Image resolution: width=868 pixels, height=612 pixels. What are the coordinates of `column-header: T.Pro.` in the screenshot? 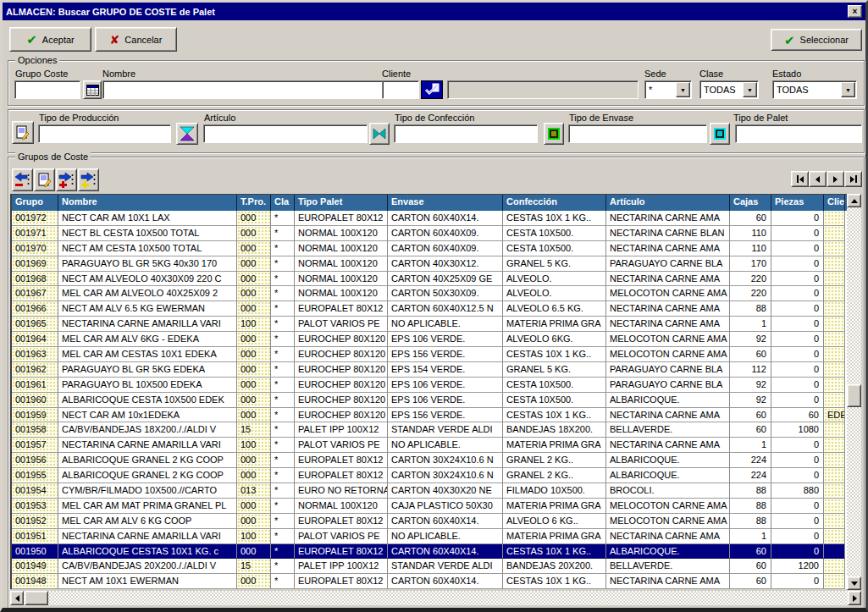 It's located at (254, 203).